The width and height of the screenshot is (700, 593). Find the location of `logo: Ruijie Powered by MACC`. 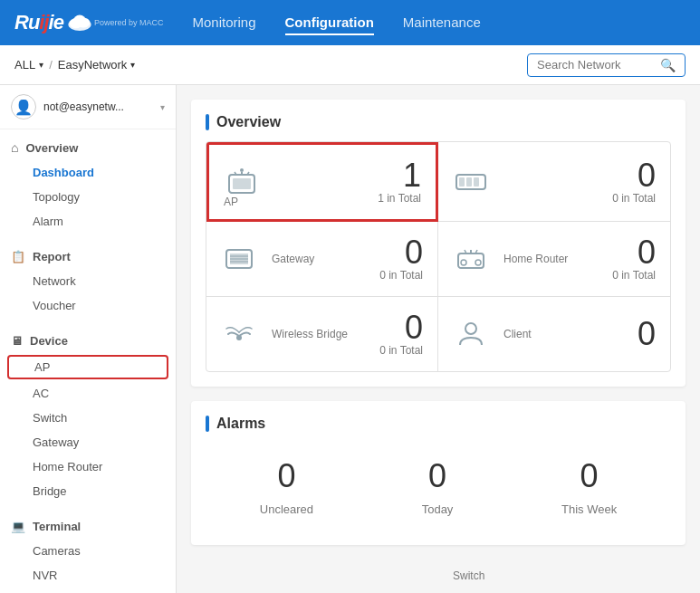

logo: Ruijie Powered by MACC is located at coordinates (89, 23).